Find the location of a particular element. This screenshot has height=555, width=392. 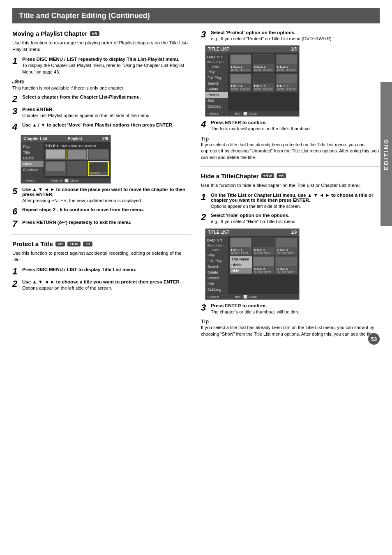

tl2-submenu-hide: Hide is located at coordinates (241, 271).